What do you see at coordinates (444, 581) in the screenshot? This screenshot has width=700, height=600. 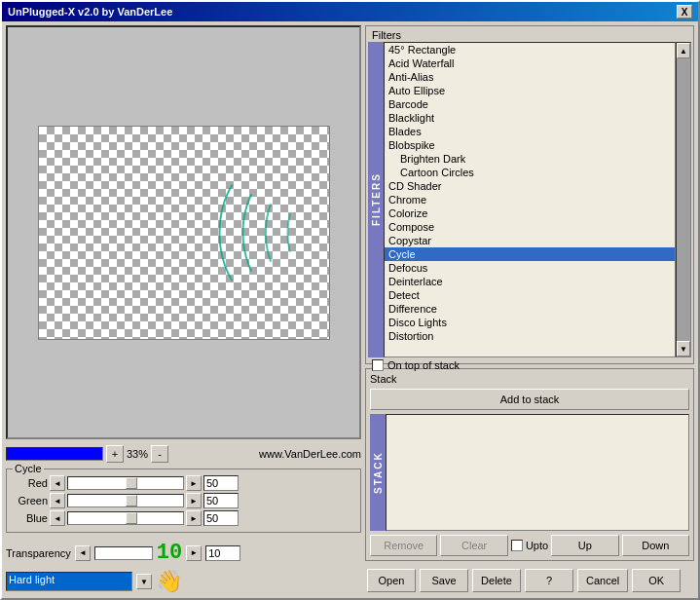 I see `save-button: Save` at bounding box center [444, 581].